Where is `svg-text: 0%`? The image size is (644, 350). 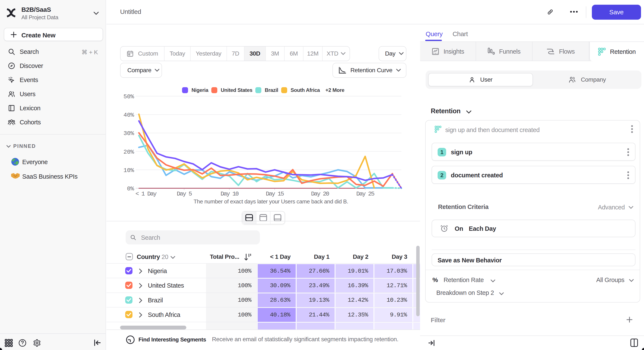
svg-text: 0% is located at coordinates (130, 189).